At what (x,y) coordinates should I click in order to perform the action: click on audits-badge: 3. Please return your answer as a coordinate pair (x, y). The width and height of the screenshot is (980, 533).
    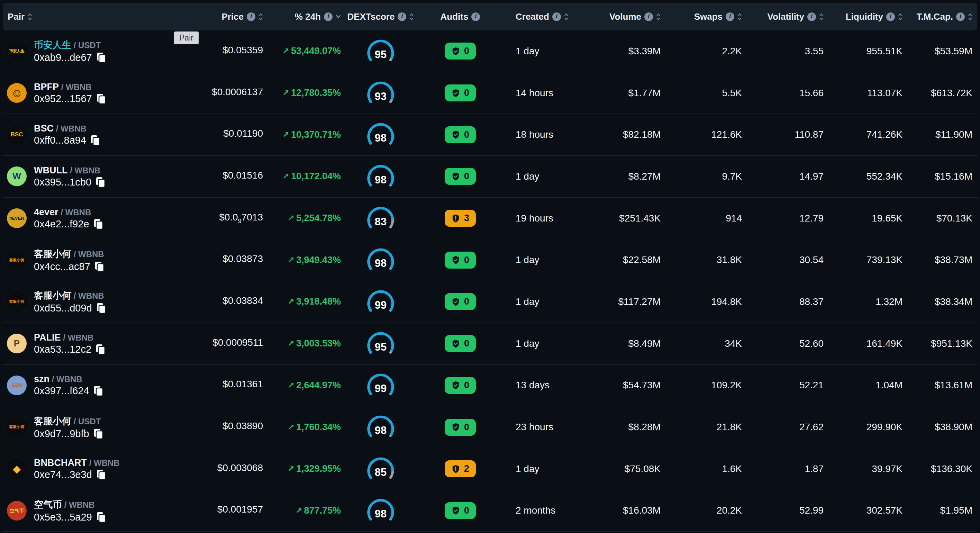
    Looking at the image, I should click on (460, 218).